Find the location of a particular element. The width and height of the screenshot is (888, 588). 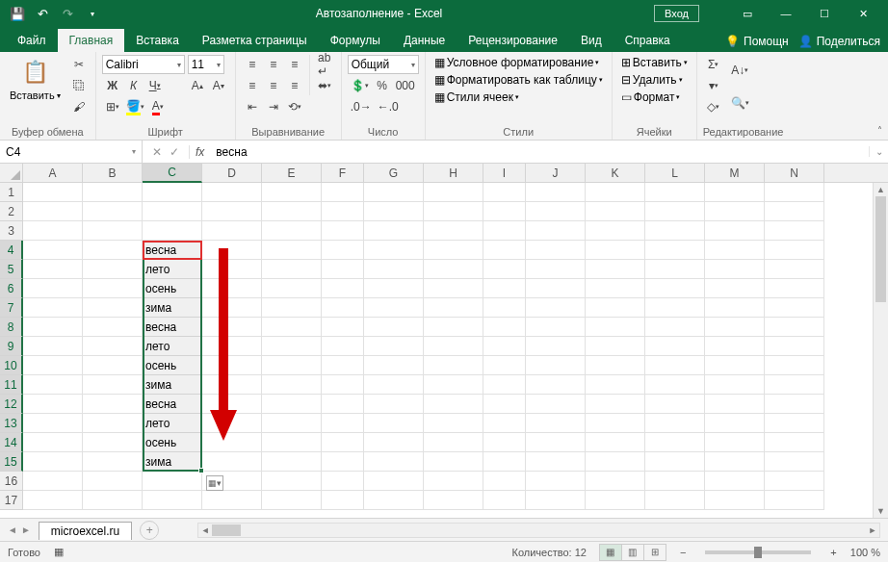

cell: зима is located at coordinates (172, 385).